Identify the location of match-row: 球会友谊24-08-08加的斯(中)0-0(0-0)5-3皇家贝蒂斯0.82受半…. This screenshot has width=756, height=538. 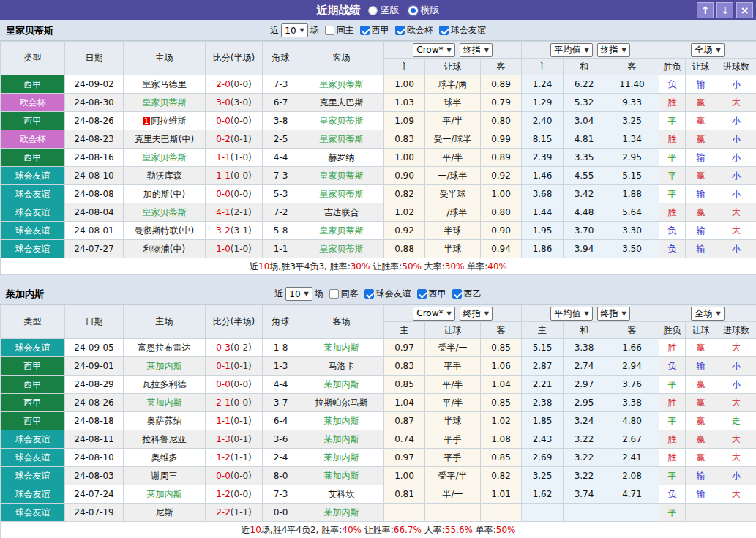
(378, 195).